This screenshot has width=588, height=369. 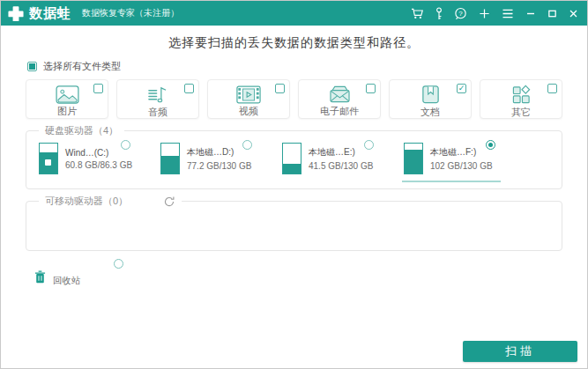 I want to click on scan-button: 扫描, so click(x=520, y=351).